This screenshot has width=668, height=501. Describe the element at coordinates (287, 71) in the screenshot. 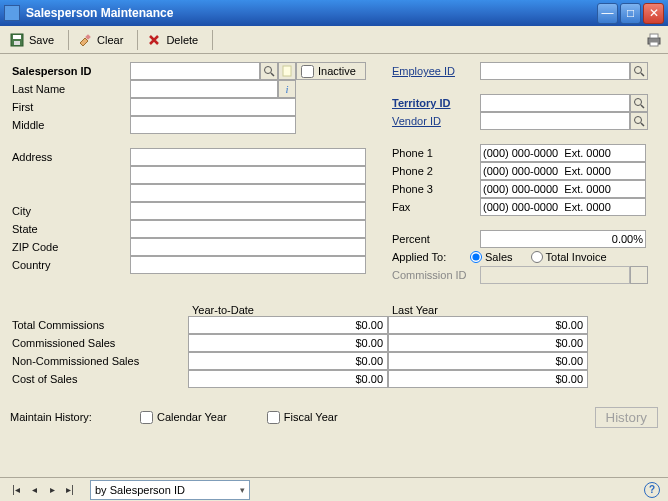

I see `salesperson-id-note` at that location.